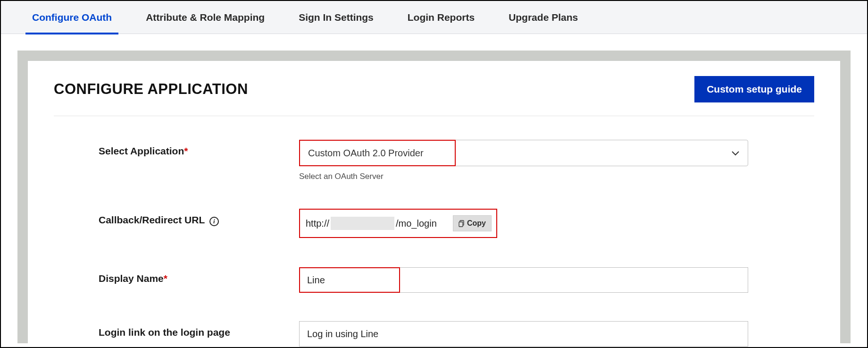 The width and height of the screenshot is (868, 348). I want to click on select-application-helper: Select an OAuth Server, so click(524, 177).